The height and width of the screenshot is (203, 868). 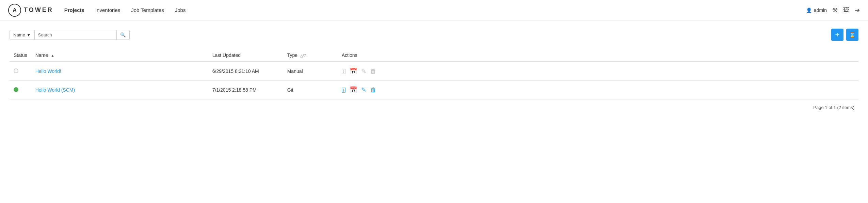 I want to click on row2-name-link: Hello World (SCM), so click(x=55, y=90).